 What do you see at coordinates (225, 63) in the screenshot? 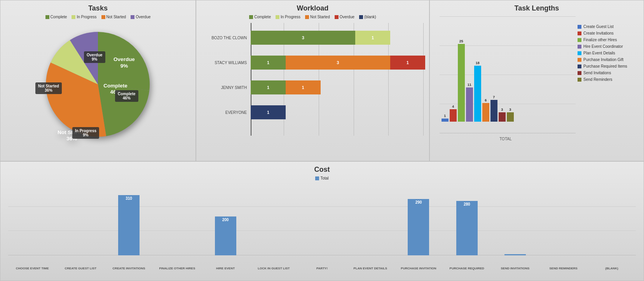
I see `label-stacy: STACY WILLIAMS` at bounding box center [225, 63].